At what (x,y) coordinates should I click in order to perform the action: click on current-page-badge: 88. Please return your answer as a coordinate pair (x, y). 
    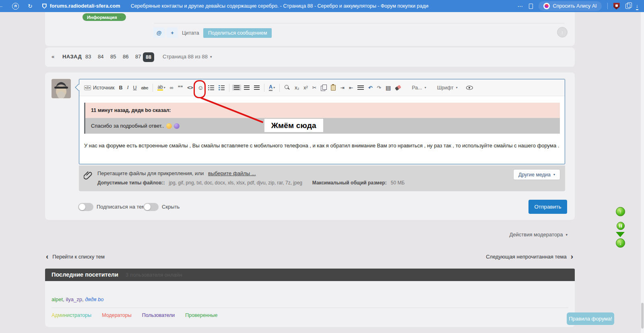
    Looking at the image, I should click on (149, 57).